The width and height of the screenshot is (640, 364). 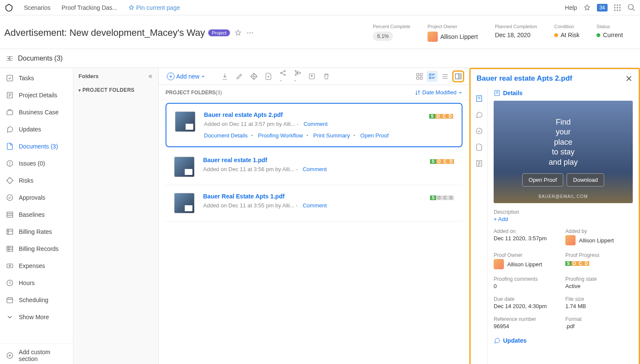 I want to click on close-icon, so click(x=629, y=79).